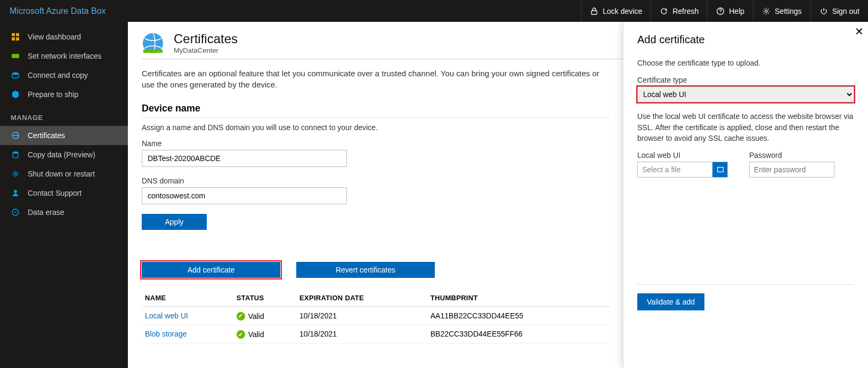  I want to click on sidebar-item-erase: Data erase, so click(64, 212).